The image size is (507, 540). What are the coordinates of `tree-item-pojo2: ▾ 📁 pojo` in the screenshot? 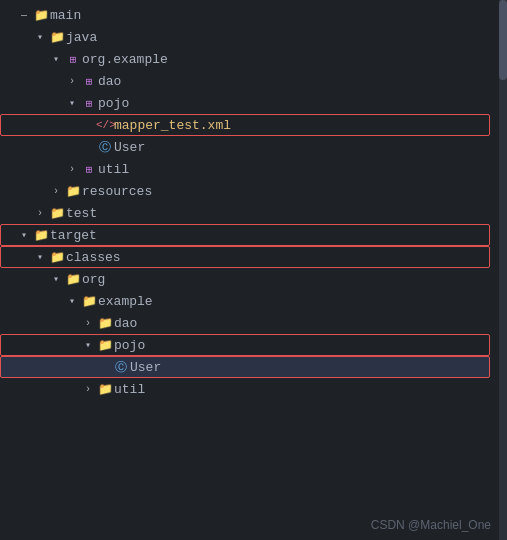 It's located at (245, 345).